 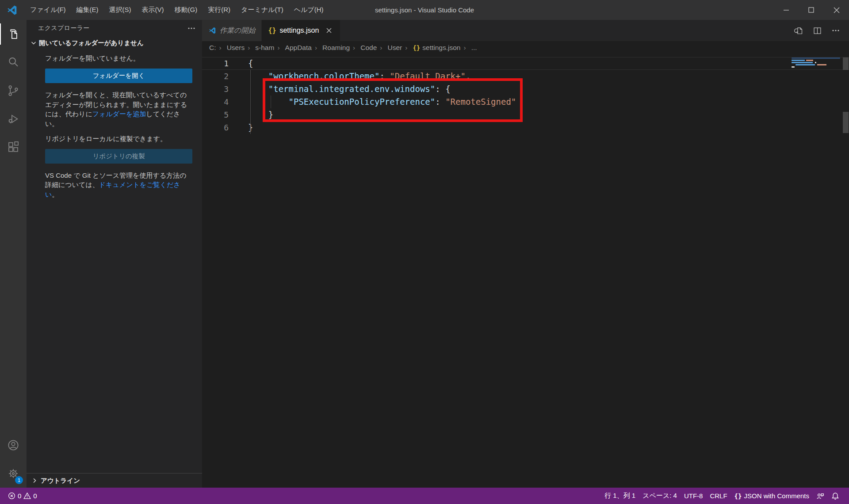 What do you see at coordinates (660, 496) in the screenshot?
I see `indentation-status: スペース: 4` at bounding box center [660, 496].